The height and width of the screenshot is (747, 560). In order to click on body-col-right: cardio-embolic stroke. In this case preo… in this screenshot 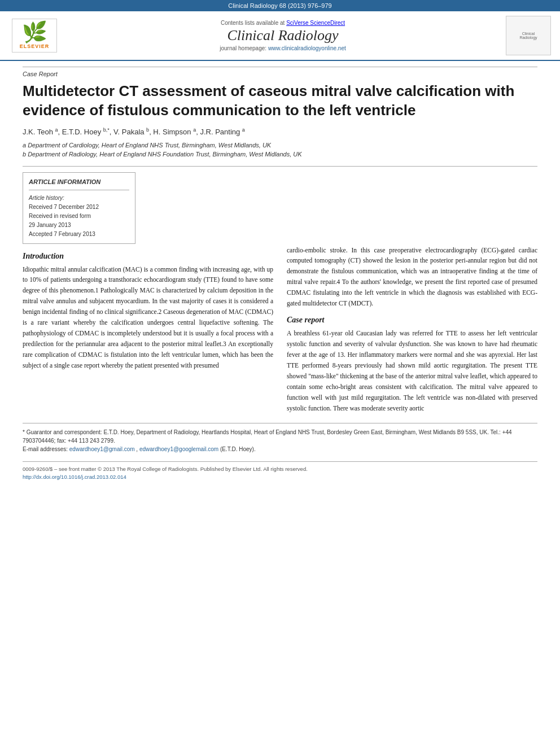, I will do `click(412, 330)`.